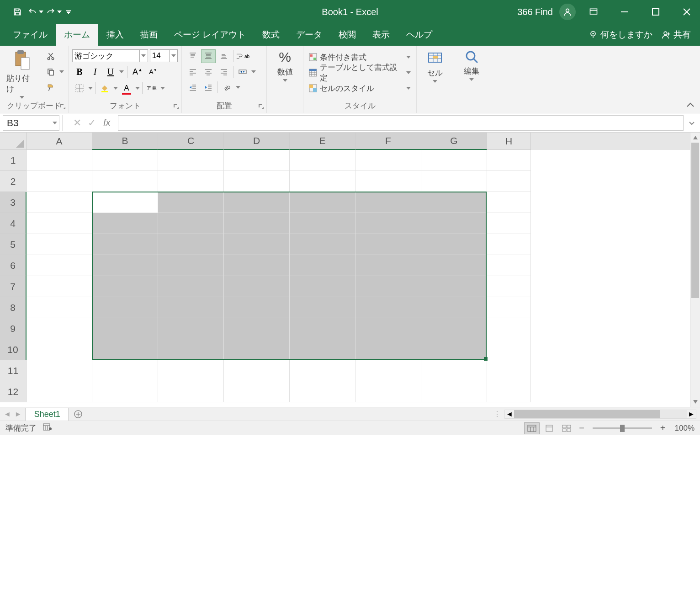  What do you see at coordinates (549, 428) in the screenshot?
I see `page-layout-view-button` at bounding box center [549, 428].